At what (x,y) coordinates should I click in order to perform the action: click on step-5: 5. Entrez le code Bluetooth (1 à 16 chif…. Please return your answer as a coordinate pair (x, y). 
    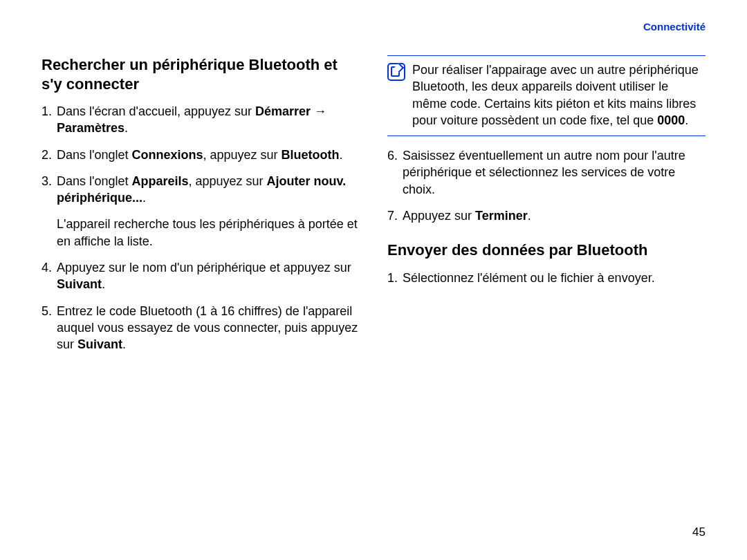
    Looking at the image, I should click on (201, 328).